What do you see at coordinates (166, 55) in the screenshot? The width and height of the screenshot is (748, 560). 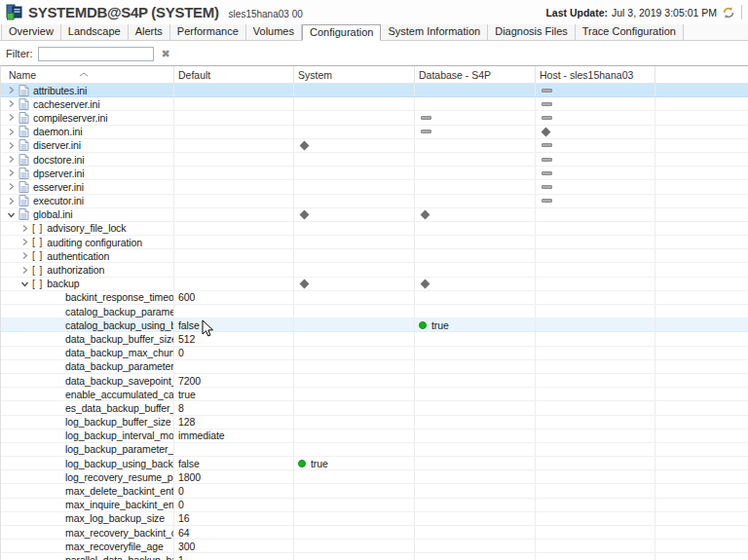 I see `clear-filter-icon: ✖` at bounding box center [166, 55].